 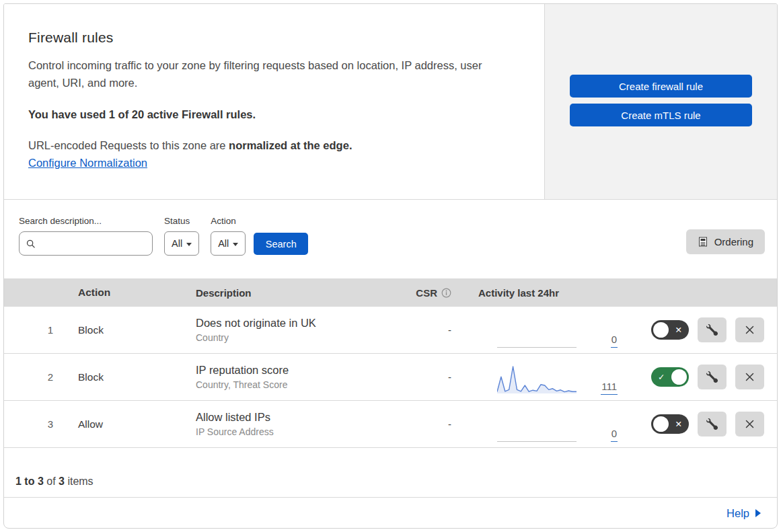 What do you see at coordinates (30, 482) in the screenshot?
I see `summary-range: 1 to 3` at bounding box center [30, 482].